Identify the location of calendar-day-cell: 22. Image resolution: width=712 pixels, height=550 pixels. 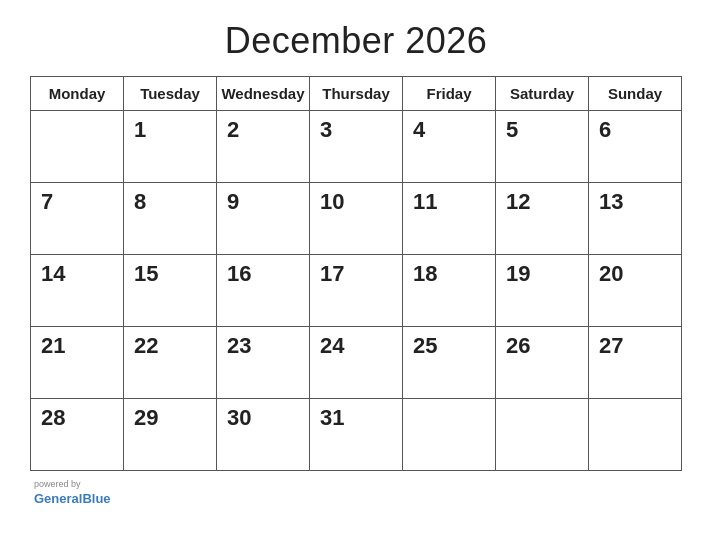
(170, 363).